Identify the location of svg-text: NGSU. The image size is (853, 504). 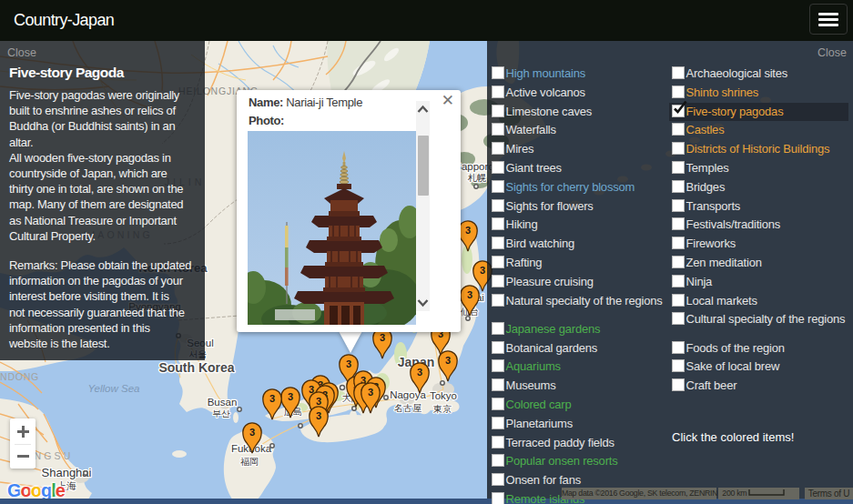
(53, 456).